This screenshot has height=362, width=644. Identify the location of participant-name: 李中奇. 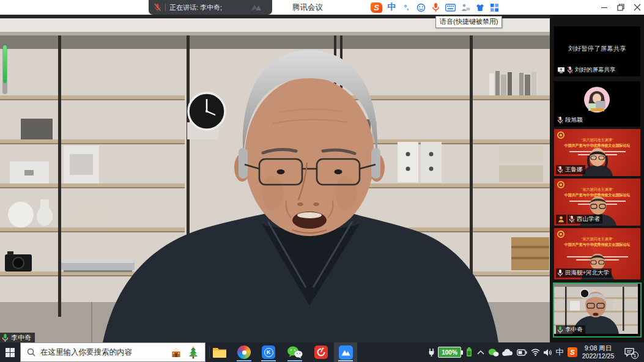
(574, 330).